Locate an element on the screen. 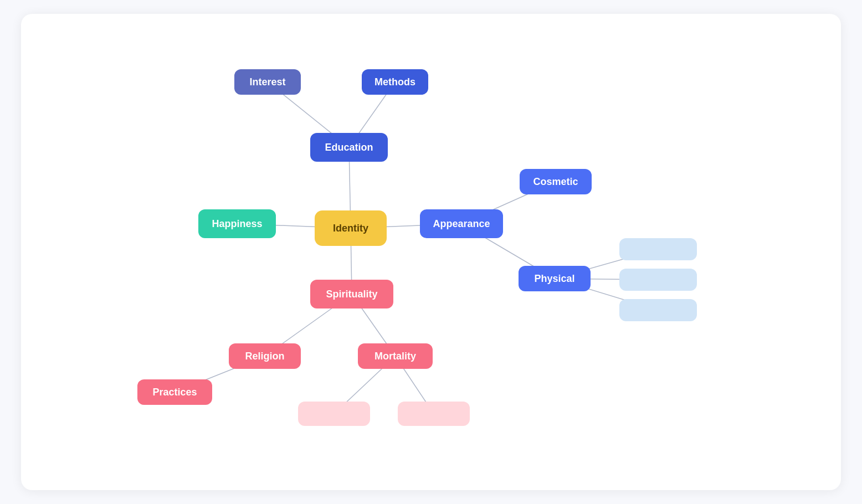 The image size is (862, 504). node-physical: Physical is located at coordinates (555, 279).